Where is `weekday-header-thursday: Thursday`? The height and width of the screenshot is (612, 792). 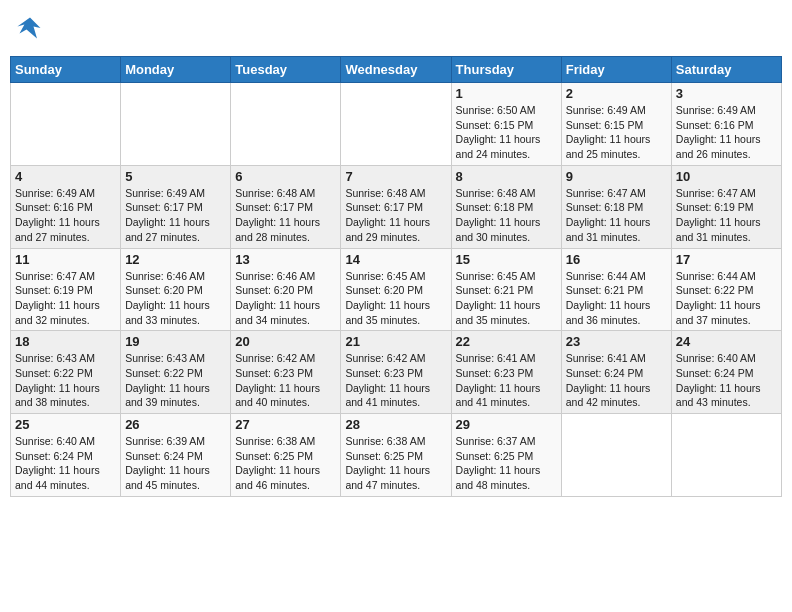 weekday-header-thursday: Thursday is located at coordinates (506, 70).